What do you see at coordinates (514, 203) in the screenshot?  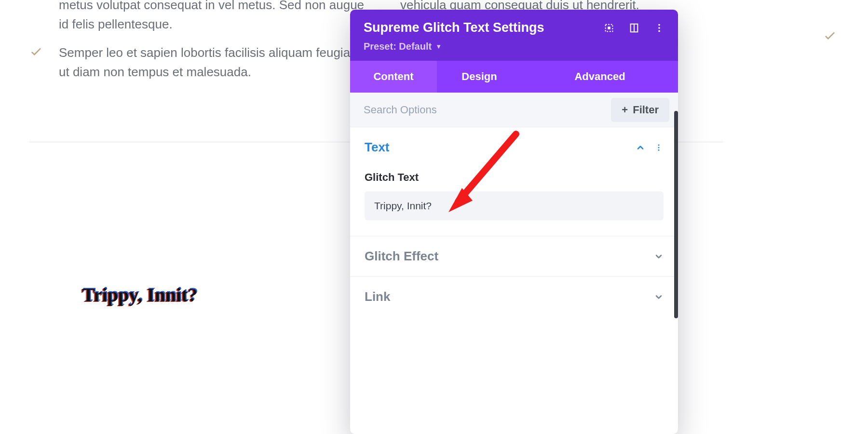 I see `section-body-text: Glitch Text` at bounding box center [514, 203].